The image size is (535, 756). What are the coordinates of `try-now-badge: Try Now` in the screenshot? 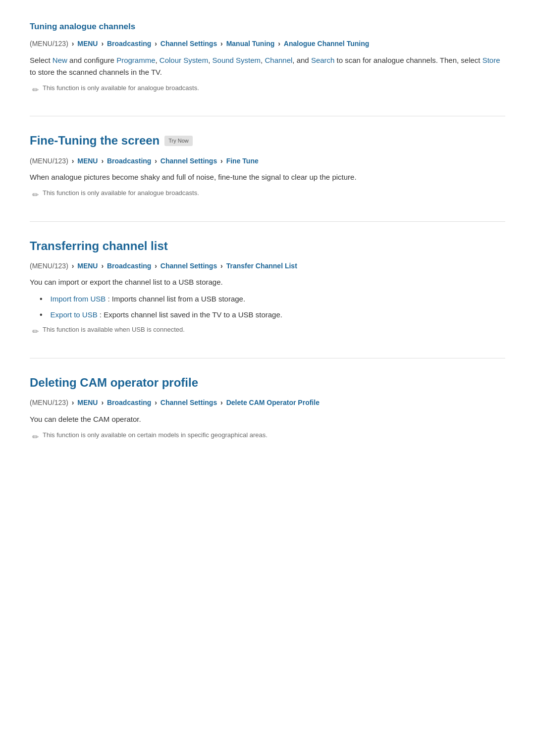 It's located at (178, 141).